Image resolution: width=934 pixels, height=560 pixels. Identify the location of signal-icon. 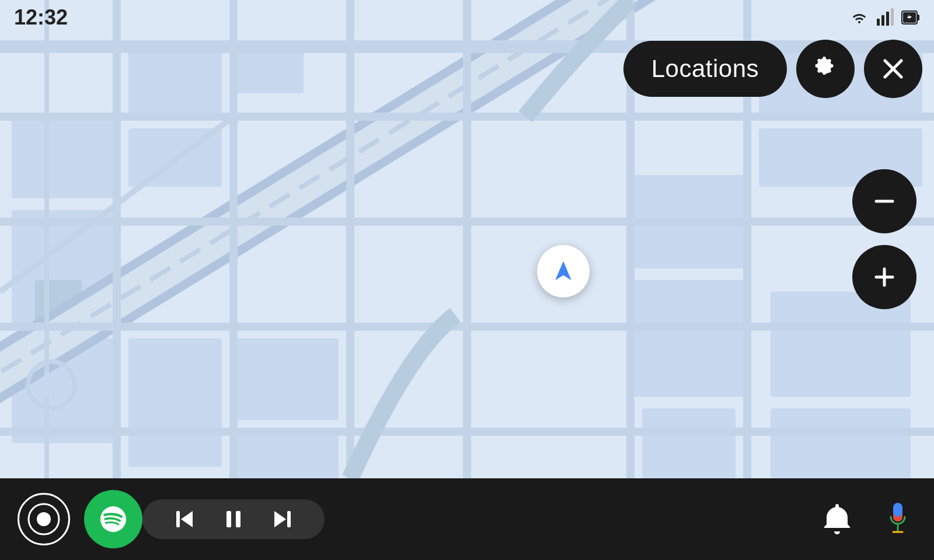
(885, 18).